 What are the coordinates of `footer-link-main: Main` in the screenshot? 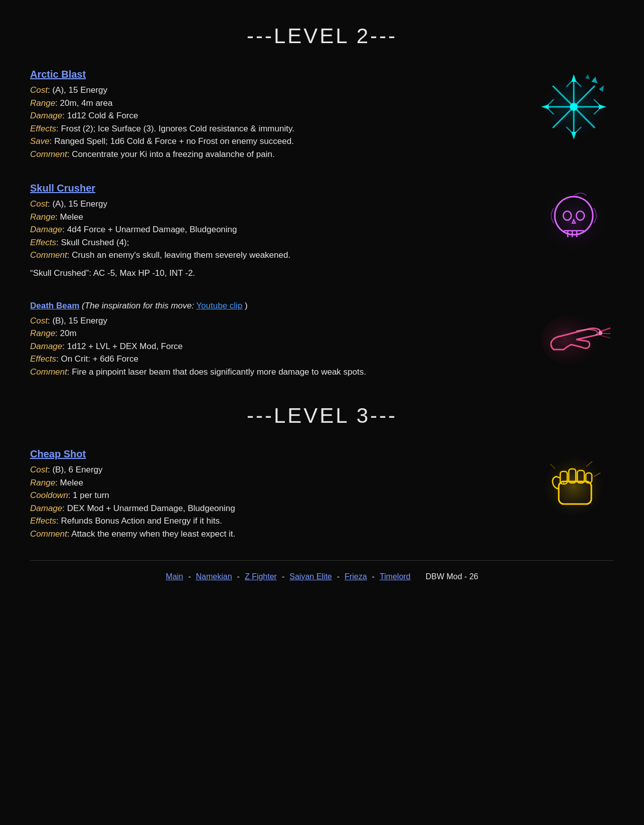 It's located at (175, 577).